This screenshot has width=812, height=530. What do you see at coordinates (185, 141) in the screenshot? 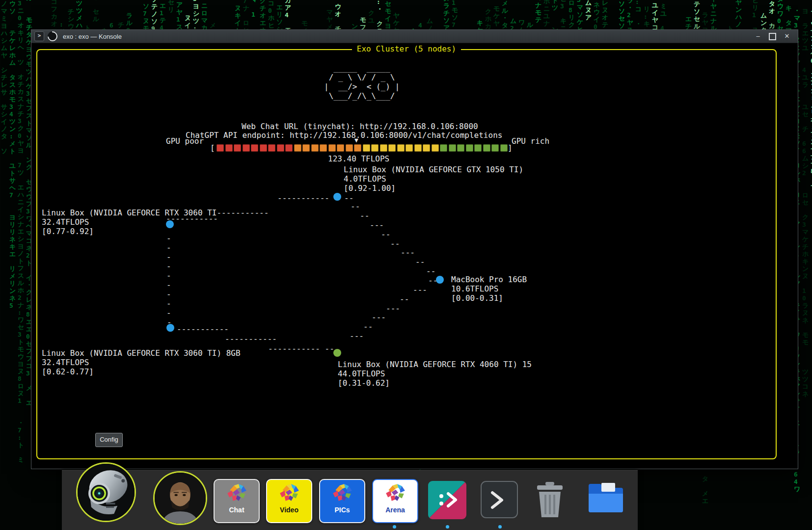
I see `gpu-poor-label: GPU poor` at bounding box center [185, 141].